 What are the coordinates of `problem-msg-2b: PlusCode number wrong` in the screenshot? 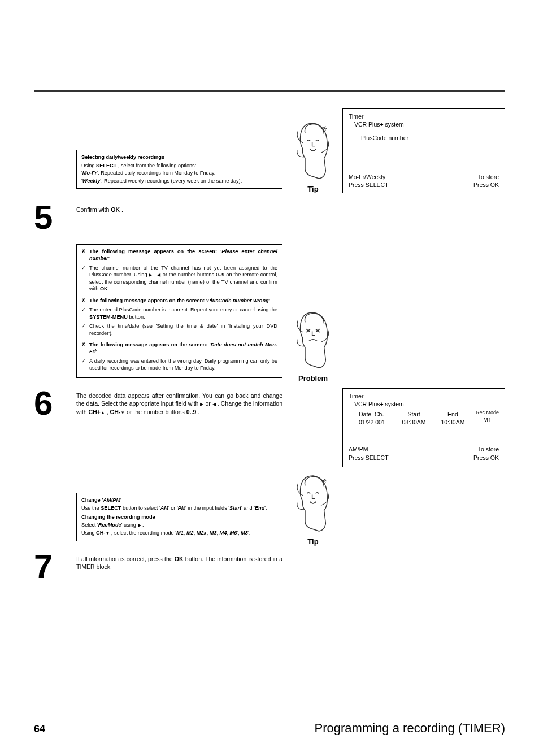 It's located at (238, 301).